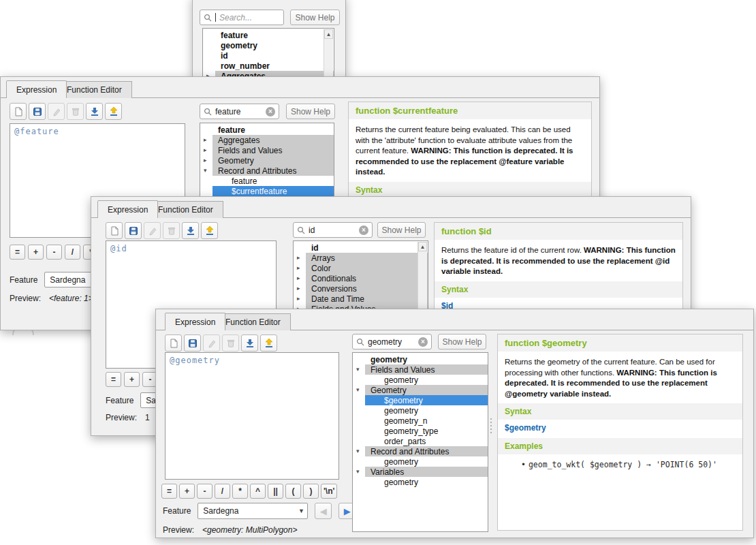 The height and width of the screenshot is (545, 756). What do you see at coordinates (420, 442) in the screenshot?
I see `function-tree: geometry ▾Fields and Values geometry ▾Ge…` at bounding box center [420, 442].